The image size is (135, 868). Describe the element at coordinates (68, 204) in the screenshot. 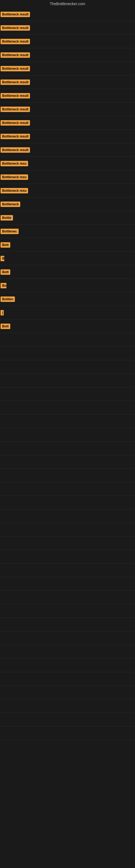

I see `list-item: Bottleneck` at that location.